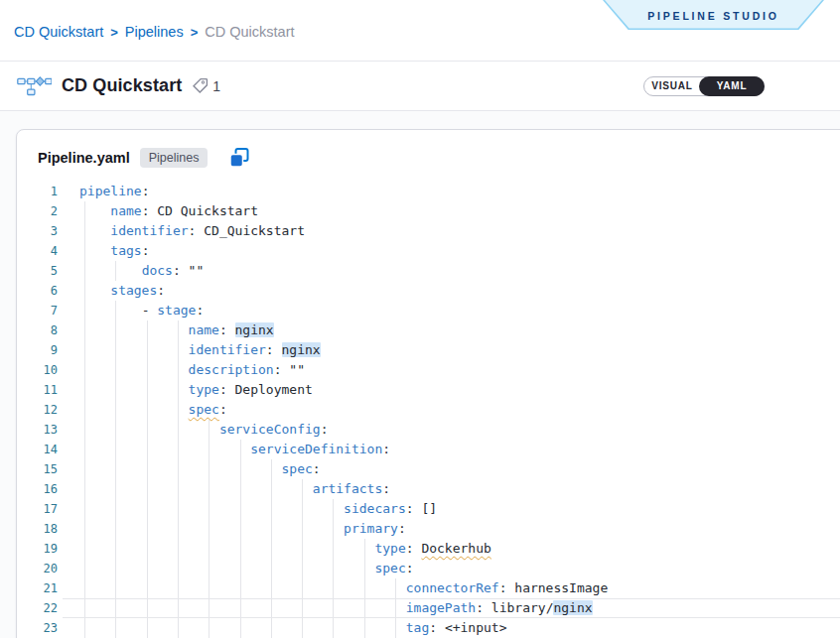 The width and height of the screenshot is (840, 639). I want to click on code-line: 3 identifier: CD_Quickstart, so click(429, 231).